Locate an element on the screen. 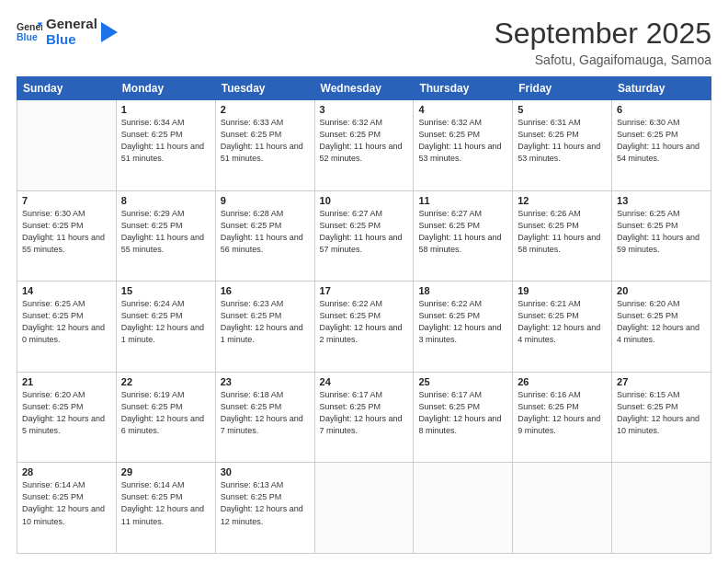  day-info: Sunrise: 6:31 AM Sunset: 6:25 PM Dayligh… is located at coordinates (563, 141).